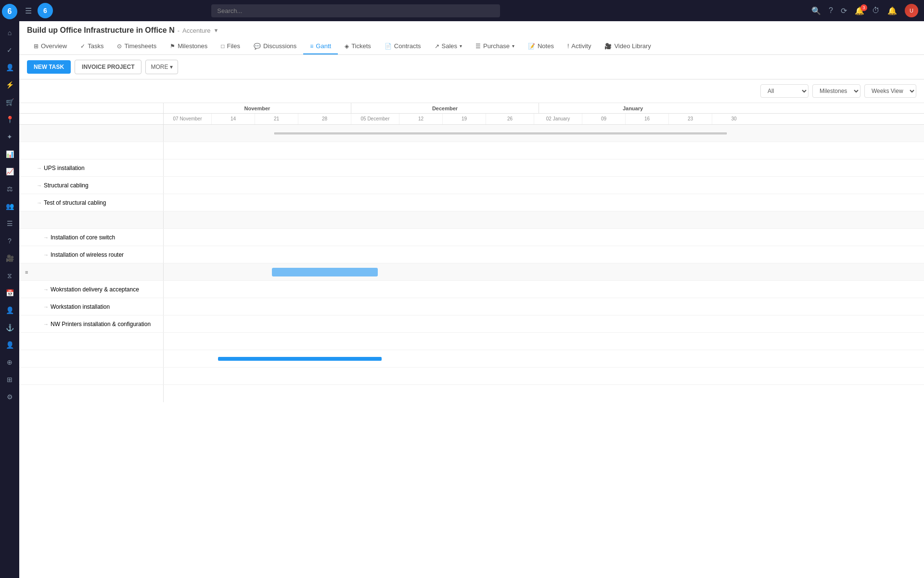 This screenshot has height=578, width=924. What do you see at coordinates (108, 67) in the screenshot?
I see `invoice-project-button: INVOICE PROJECT` at bounding box center [108, 67].